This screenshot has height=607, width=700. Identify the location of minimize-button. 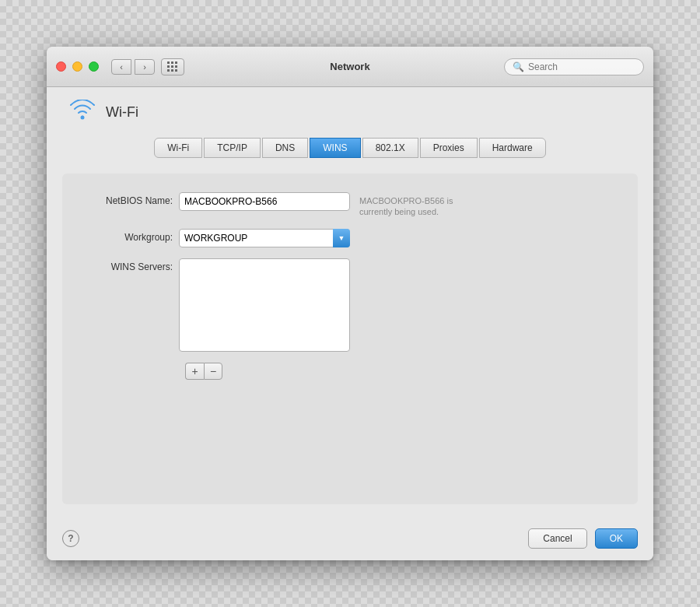
(78, 67).